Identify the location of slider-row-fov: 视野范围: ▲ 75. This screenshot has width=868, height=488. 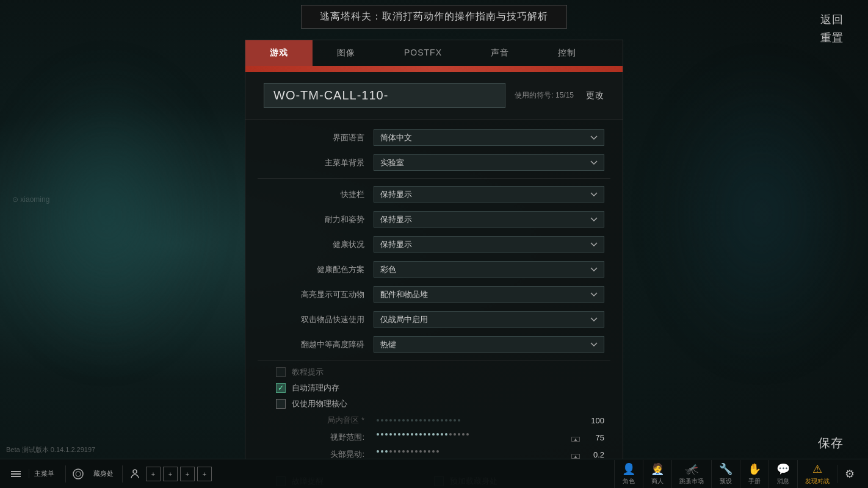
(434, 437).